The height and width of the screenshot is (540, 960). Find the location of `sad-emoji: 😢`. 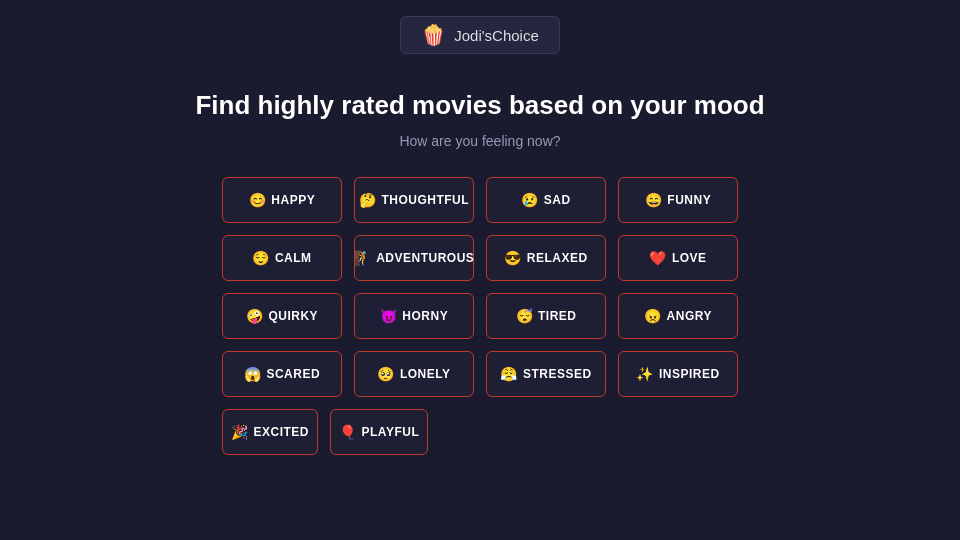

sad-emoji: 😢 is located at coordinates (530, 200).